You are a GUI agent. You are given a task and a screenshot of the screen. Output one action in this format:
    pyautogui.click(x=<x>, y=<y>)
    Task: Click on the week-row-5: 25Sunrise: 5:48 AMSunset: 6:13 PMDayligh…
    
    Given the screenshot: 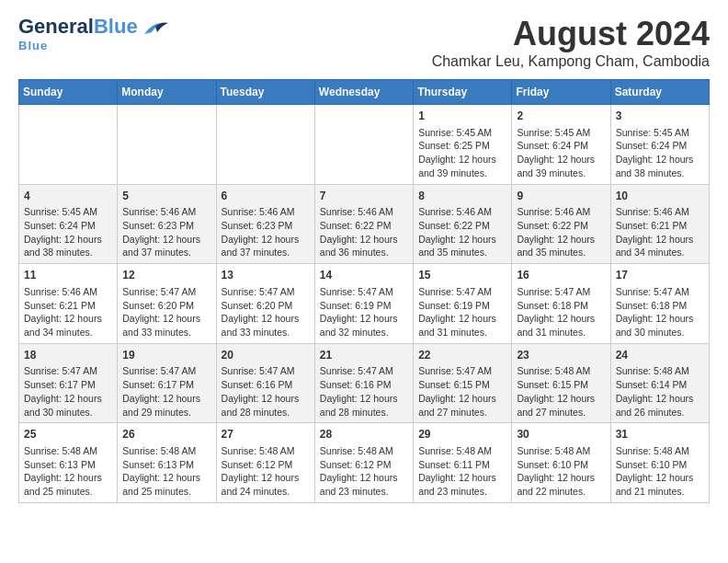 What is the action you would take?
    pyautogui.click(x=364, y=464)
    